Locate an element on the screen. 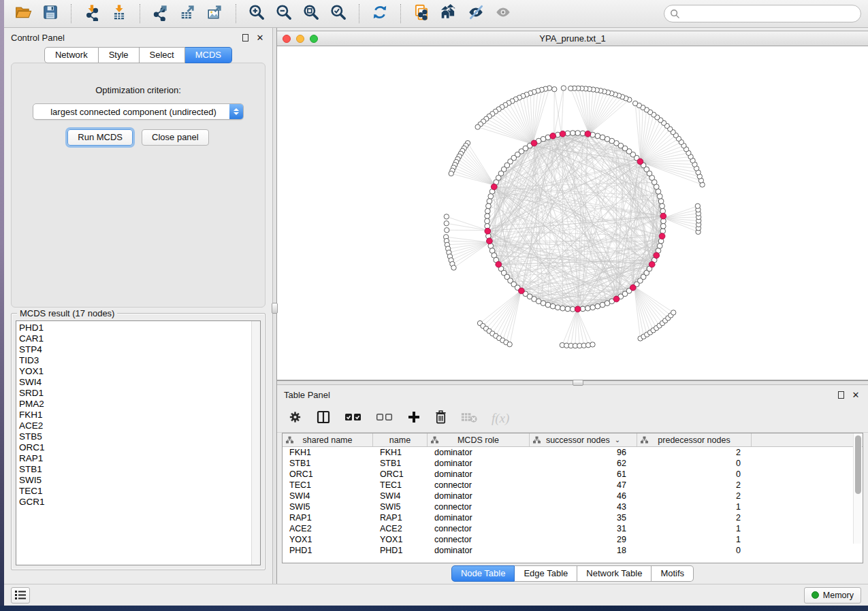  import-network-button is located at coordinates (92, 14).